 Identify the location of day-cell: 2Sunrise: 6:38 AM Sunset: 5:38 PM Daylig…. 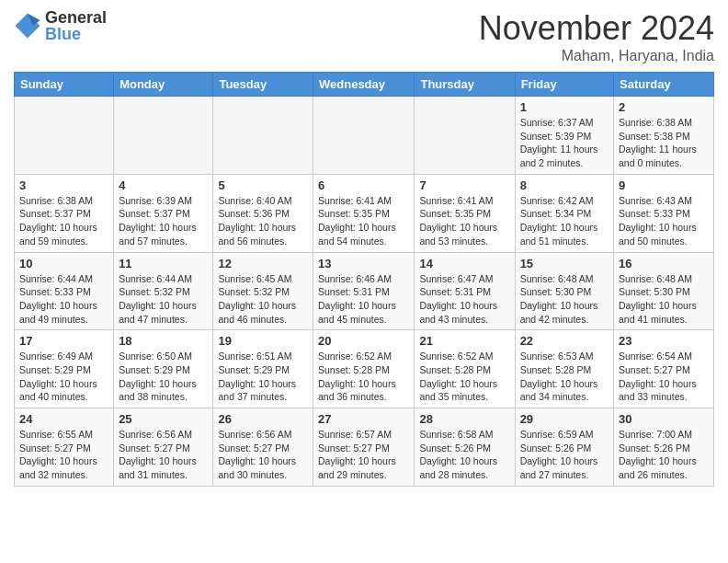
(664, 136).